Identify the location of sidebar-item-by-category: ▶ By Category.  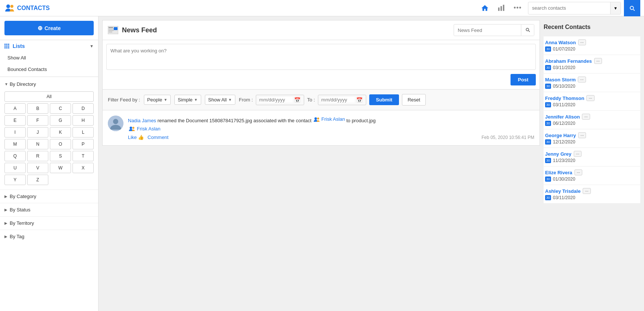
(49, 196).